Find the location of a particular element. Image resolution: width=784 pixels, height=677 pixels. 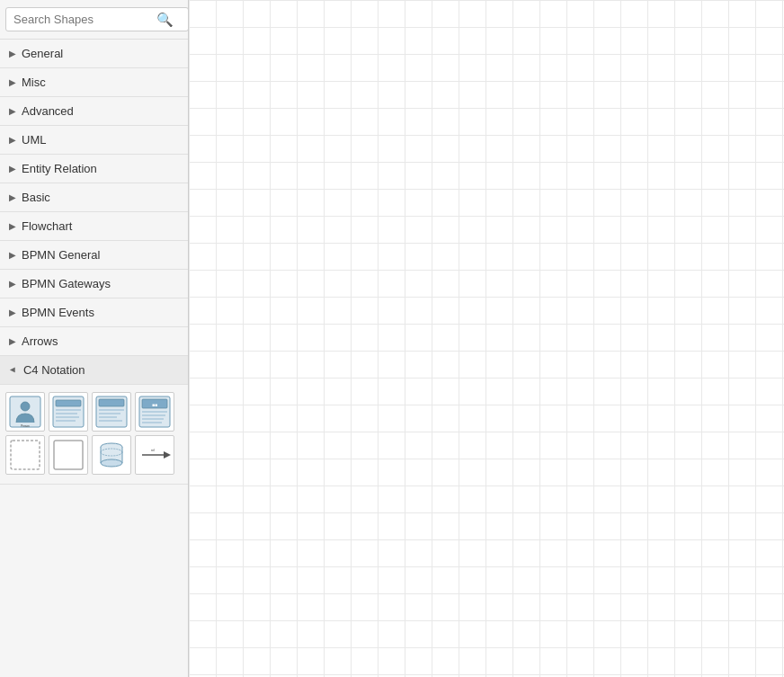

sidebar-item-advanced: ▶Advanced is located at coordinates (94, 111).